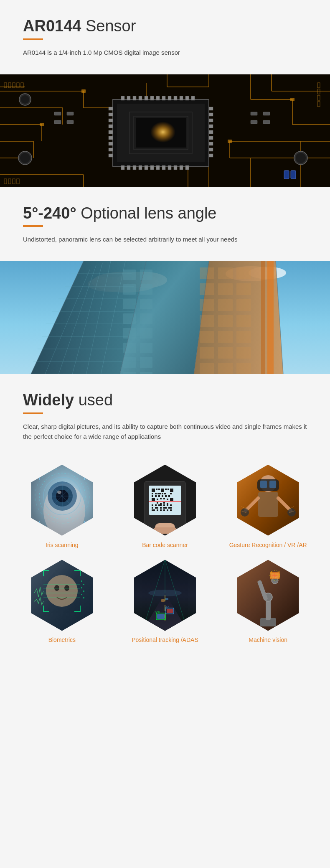 This screenshot has width=330, height=868. What do you see at coordinates (165, 432) in the screenshot?
I see `widely-description: Clear, sharp digital pictures, and its a…` at bounding box center [165, 432].